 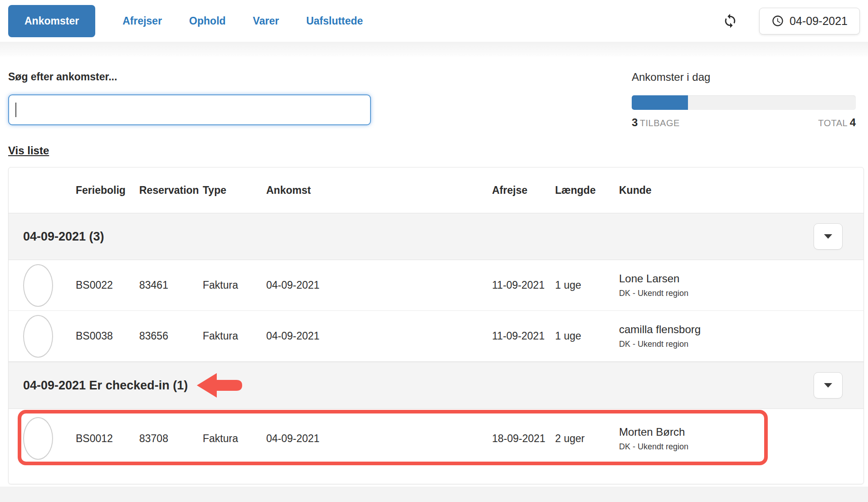 What do you see at coordinates (741, 432) in the screenshot?
I see `kunde-name: Morten Børch` at bounding box center [741, 432].